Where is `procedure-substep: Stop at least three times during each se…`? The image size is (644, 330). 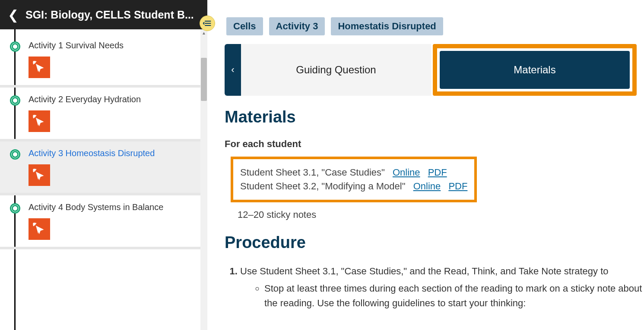
procedure-substep: Stop at least three times during each se… is located at coordinates (454, 296).